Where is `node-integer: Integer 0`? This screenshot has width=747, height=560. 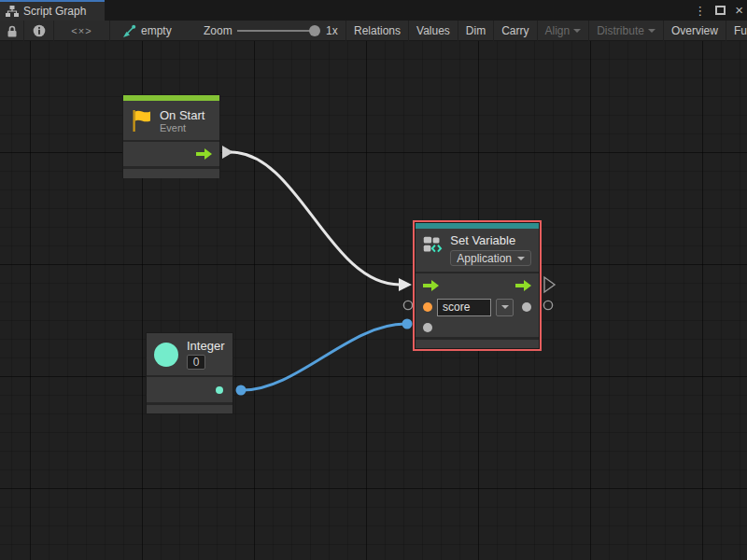
node-integer: Integer 0 is located at coordinates (190, 373).